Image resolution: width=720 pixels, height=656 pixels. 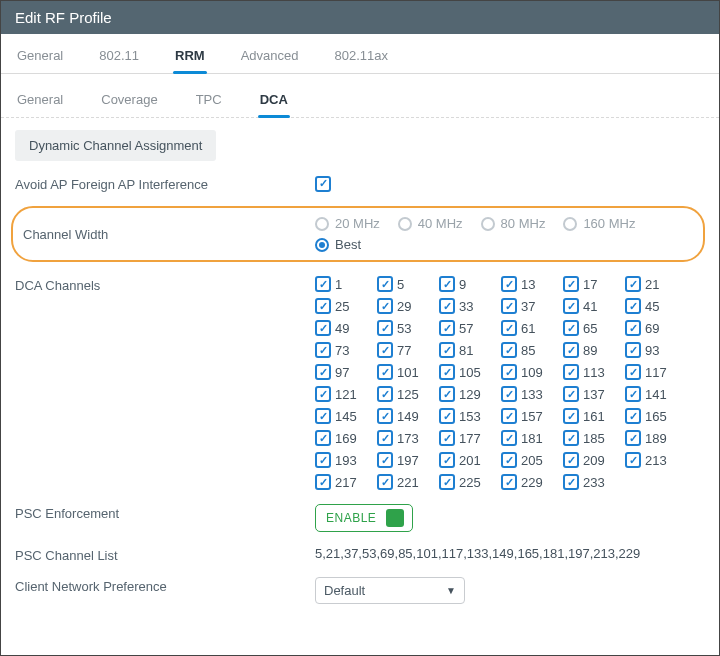 What do you see at coordinates (571, 482) in the screenshot?
I see `channel-233-checkbox` at bounding box center [571, 482].